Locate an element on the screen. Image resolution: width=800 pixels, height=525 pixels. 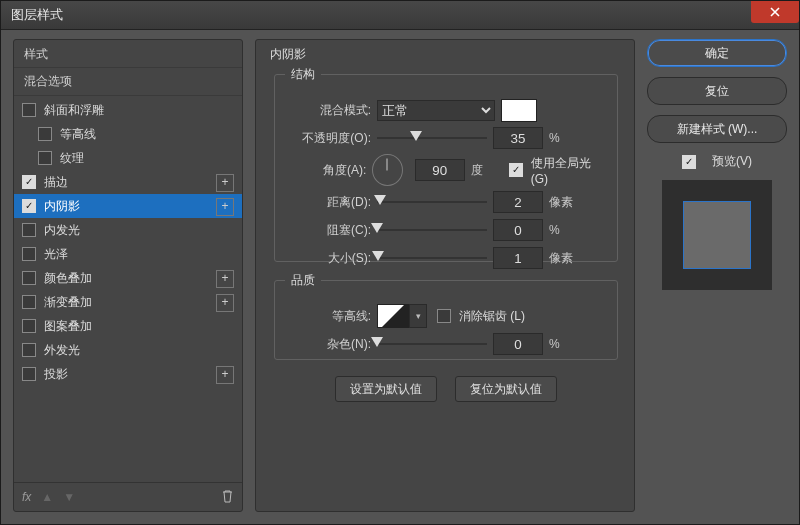
effect-row-2: 纹理 is located at coordinates (128, 158).